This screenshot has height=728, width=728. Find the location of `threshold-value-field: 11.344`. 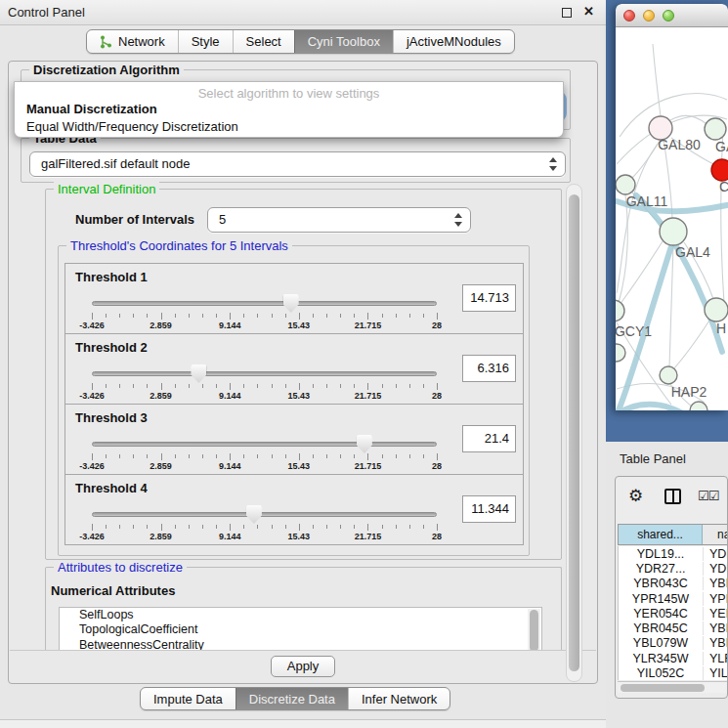

threshold-value-field: 11.344 is located at coordinates (489, 509).